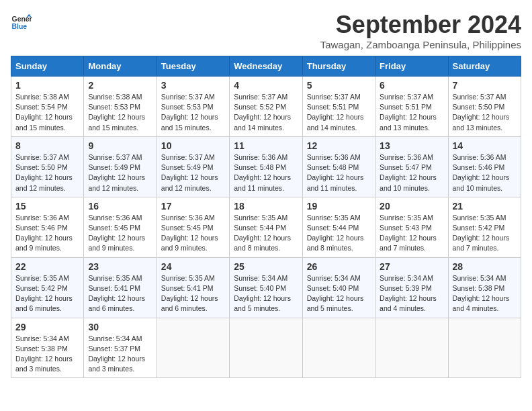 The height and width of the screenshot is (411, 532). Describe the element at coordinates (120, 206) in the screenshot. I see `day-number: 16` at that location.